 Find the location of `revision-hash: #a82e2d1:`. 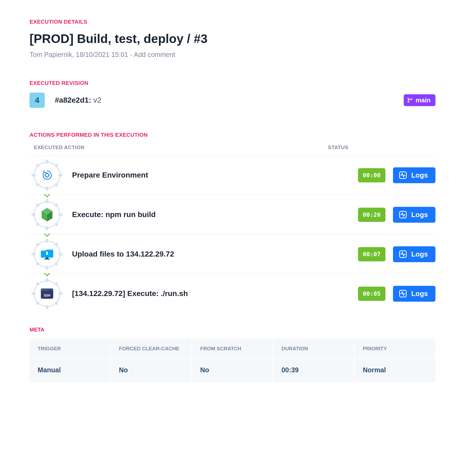

revision-hash: #a82e2d1: is located at coordinates (73, 100).